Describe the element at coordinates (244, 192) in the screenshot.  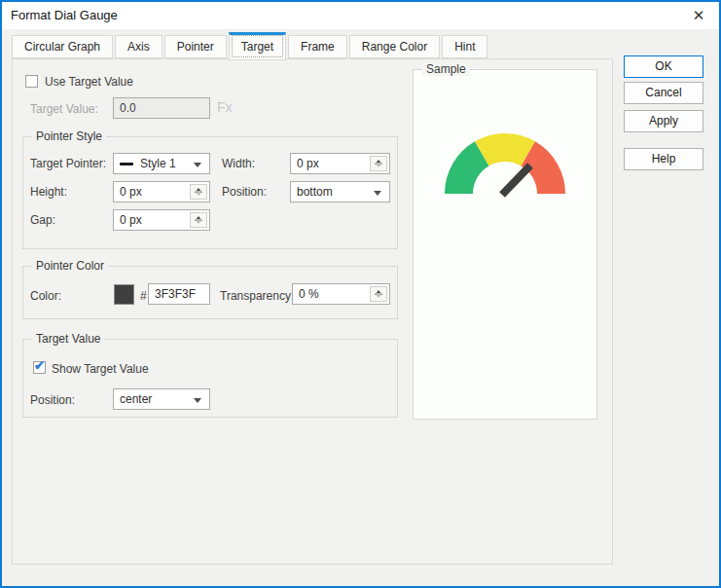
I see `position-label: Position:` at that location.